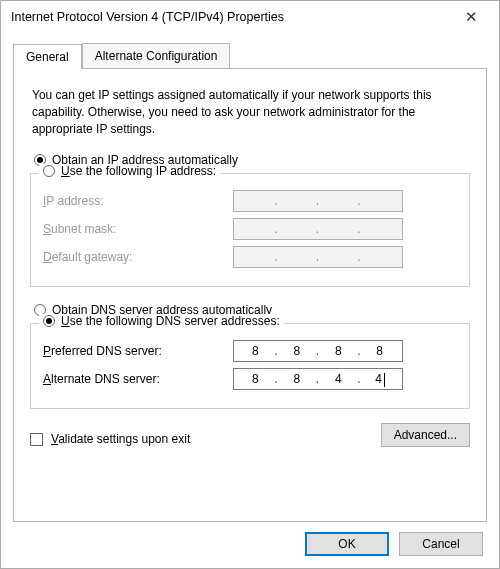  Describe the element at coordinates (318, 201) in the screenshot. I see `input-ip-address: ...` at that location.